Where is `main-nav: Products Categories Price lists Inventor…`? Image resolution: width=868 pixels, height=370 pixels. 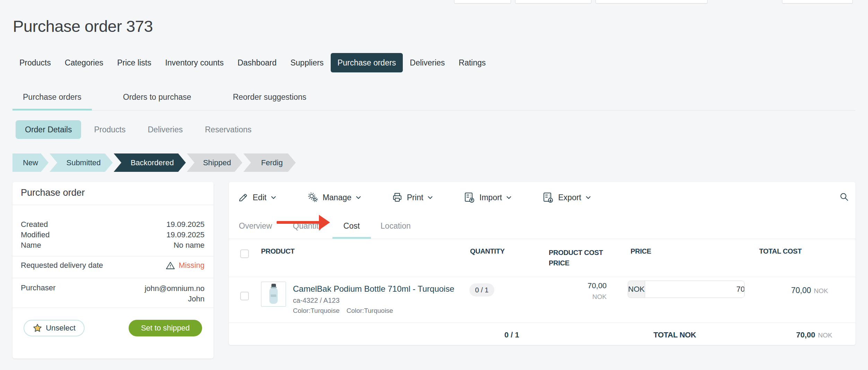
main-nav: Products Categories Price lists Inventor… is located at coordinates (252, 63).